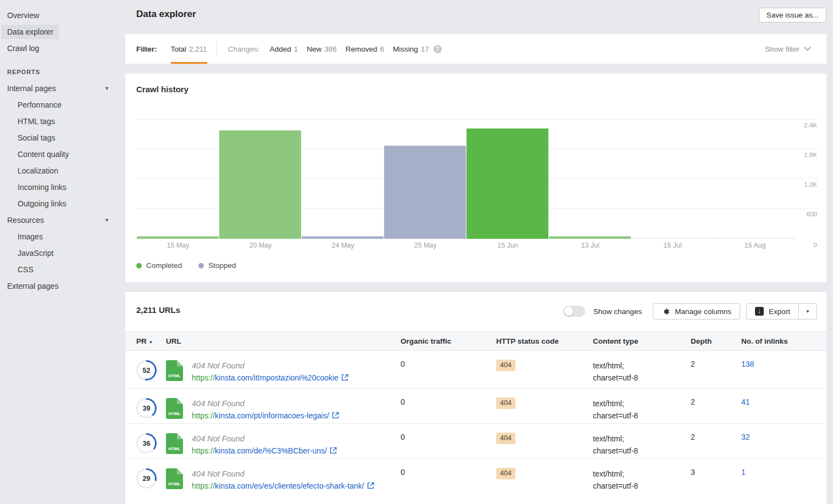 The height and width of the screenshot is (504, 833). What do you see at coordinates (63, 88) in the screenshot?
I see `sidebar-item-internal-pages: Internal pages ▼` at bounding box center [63, 88].